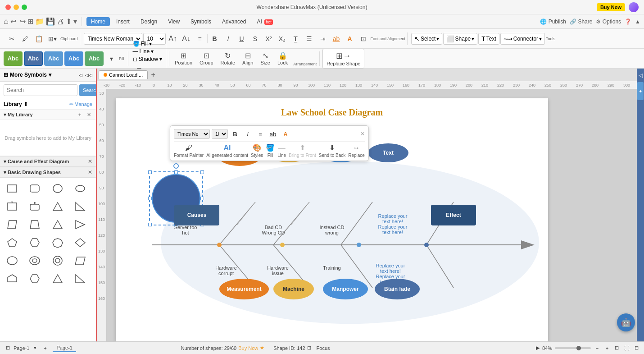 This screenshot has width=644, height=354. Describe the element at coordinates (200, 39) in the screenshot. I see `align-btn: ≡` at that location.